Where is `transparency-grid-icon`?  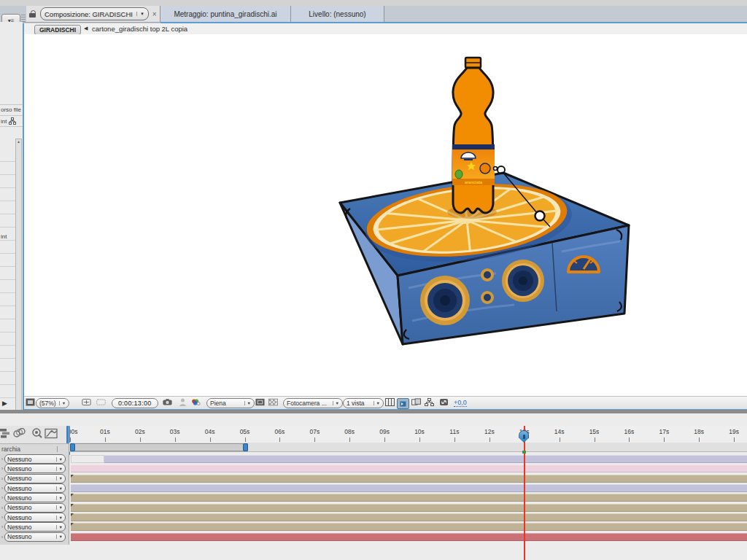
transparency-grid-icon is located at coordinates (273, 402).